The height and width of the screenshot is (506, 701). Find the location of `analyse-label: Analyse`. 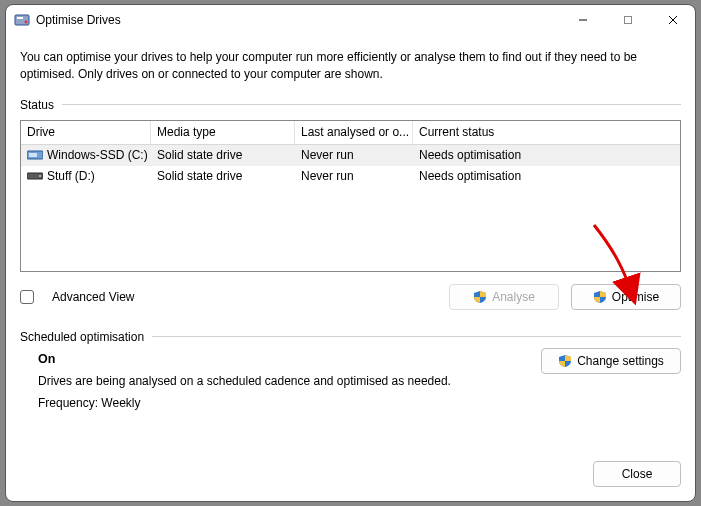

analyse-label: Analyse is located at coordinates (514, 297).